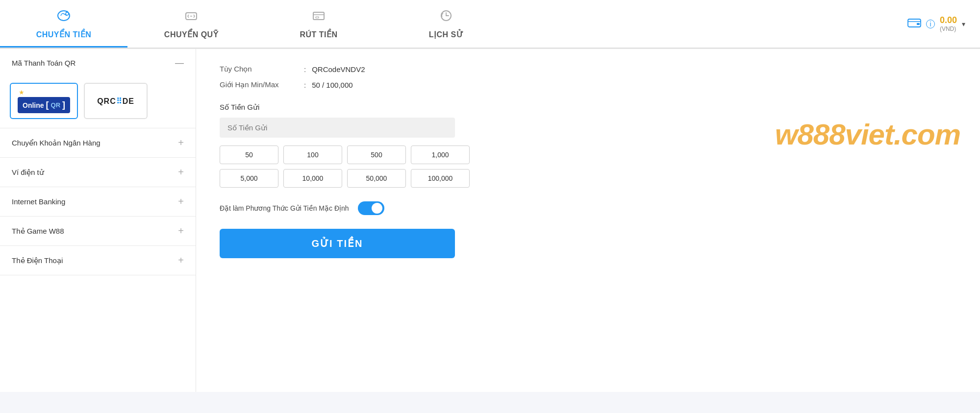 Image resolution: width=980 pixels, height=413 pixels. What do you see at coordinates (338, 70) in the screenshot?
I see `tuy-chon-value: QRCodeVNDV2` at bounding box center [338, 70].